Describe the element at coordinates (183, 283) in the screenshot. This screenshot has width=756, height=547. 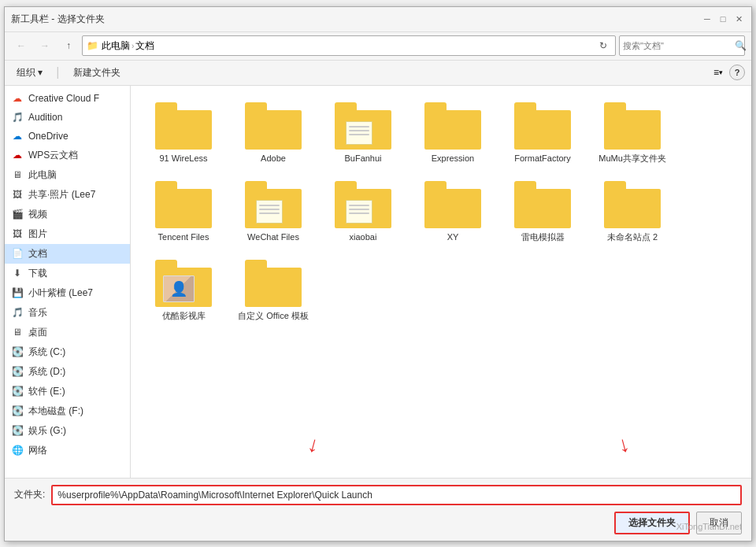
I see `folder-icon: 👤` at that location.